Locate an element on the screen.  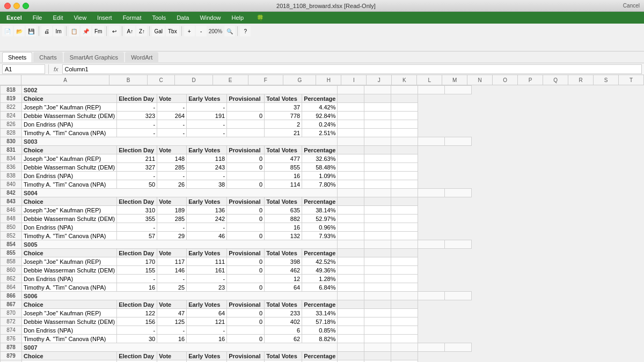
table-row: 830 S003 is located at coordinates (236, 142).